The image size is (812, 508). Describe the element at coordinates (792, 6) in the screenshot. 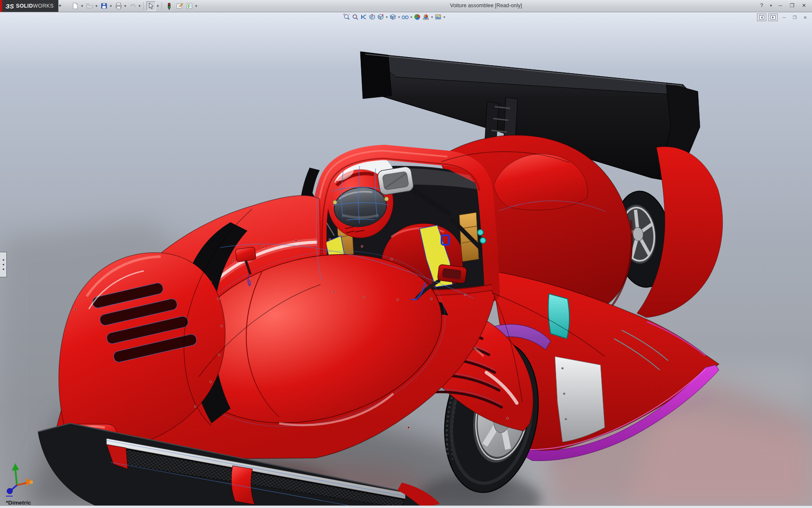

I see `restore-button: ❐` at that location.